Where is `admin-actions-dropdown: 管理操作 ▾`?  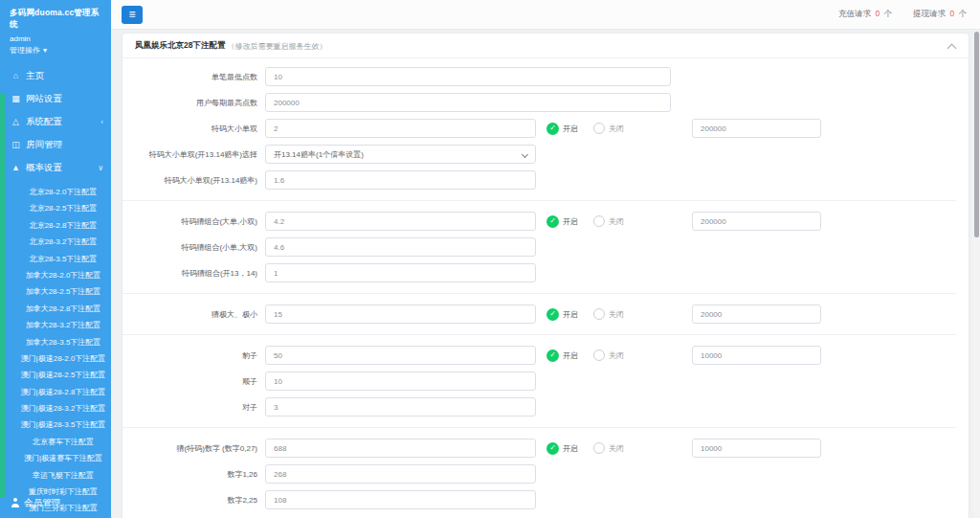 admin-actions-dropdown: 管理操作 ▾ is located at coordinates (56, 52).